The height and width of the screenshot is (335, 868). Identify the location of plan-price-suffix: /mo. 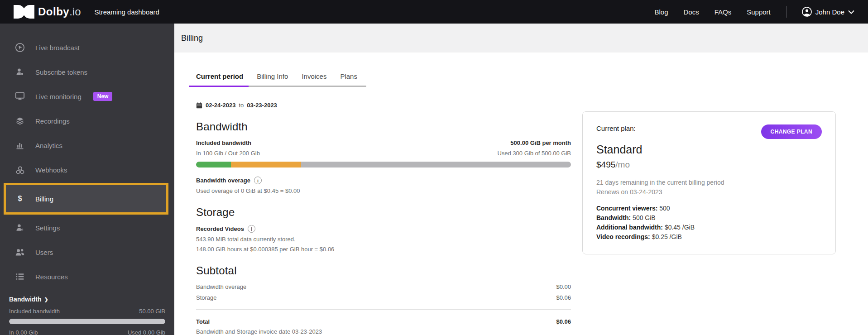
(623, 165).